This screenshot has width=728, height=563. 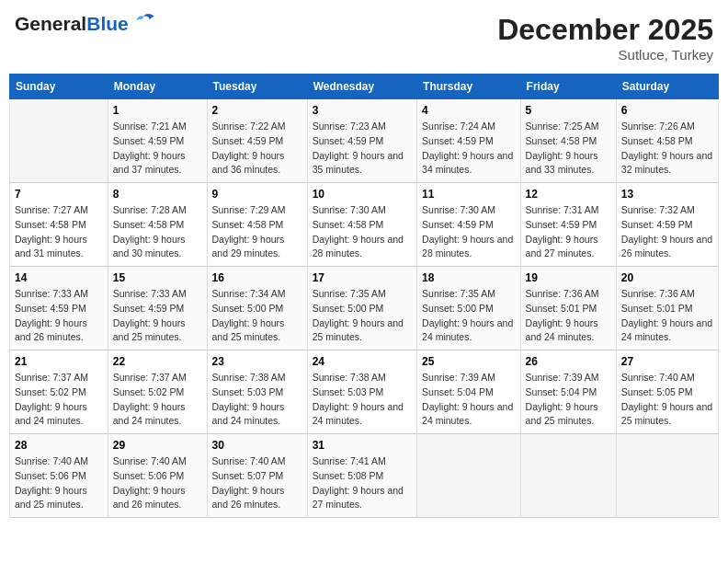 What do you see at coordinates (158, 110) in the screenshot?
I see `day-number: 1` at bounding box center [158, 110].